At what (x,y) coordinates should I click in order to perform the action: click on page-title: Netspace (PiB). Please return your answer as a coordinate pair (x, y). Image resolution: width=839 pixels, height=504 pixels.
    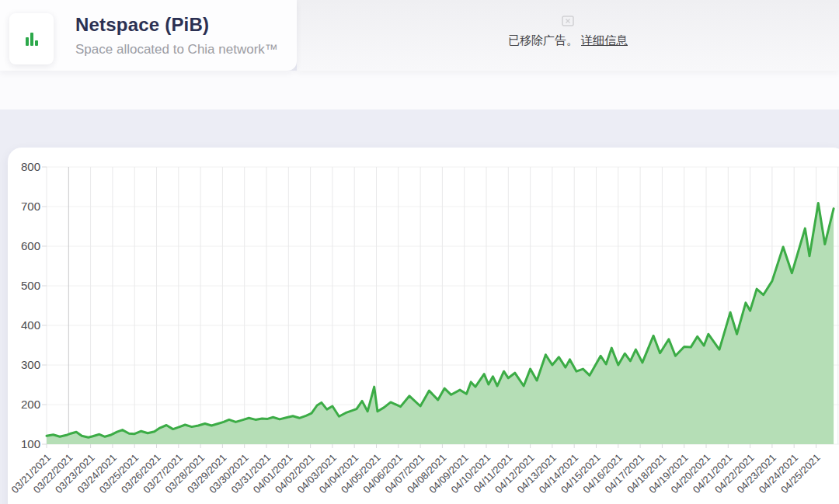
    Looking at the image, I should click on (142, 25).